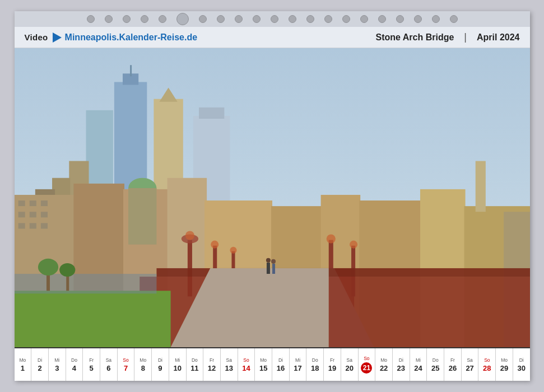 The image size is (544, 392). What do you see at coordinates (384, 360) in the screenshot?
I see `day-name-21: Mo` at bounding box center [384, 360].